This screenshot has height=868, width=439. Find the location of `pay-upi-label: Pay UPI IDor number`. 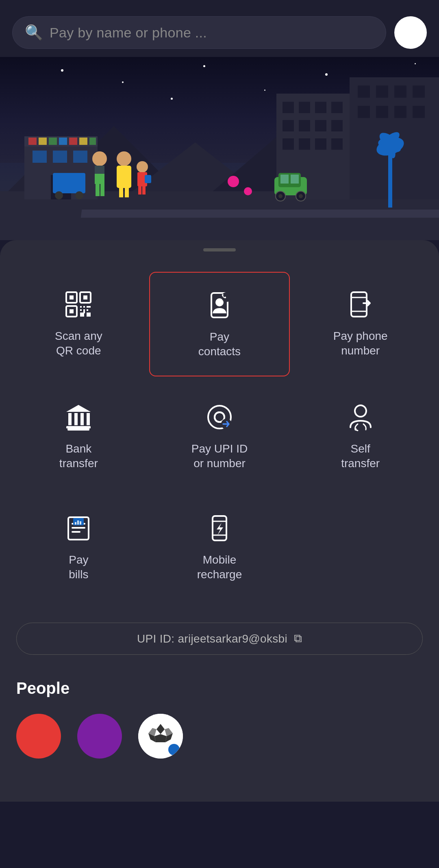

pay-upi-label: Pay UPI IDor number is located at coordinates (220, 457).